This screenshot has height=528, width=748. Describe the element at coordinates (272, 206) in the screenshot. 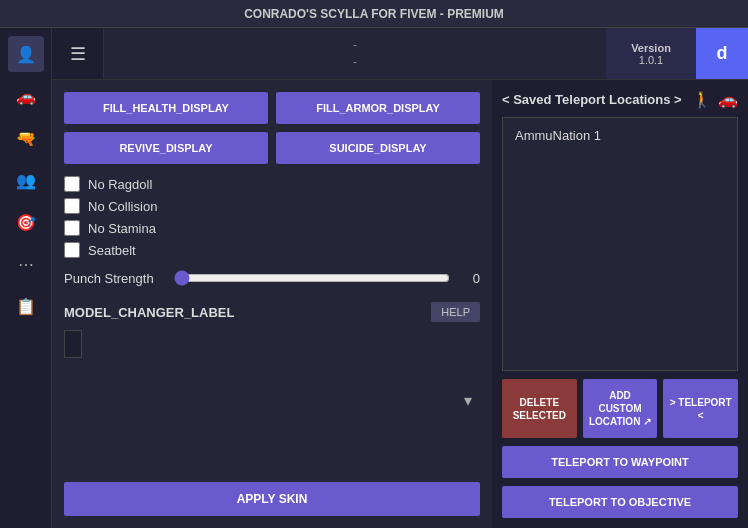

I see `no-collision-item: No Collision` at that location.